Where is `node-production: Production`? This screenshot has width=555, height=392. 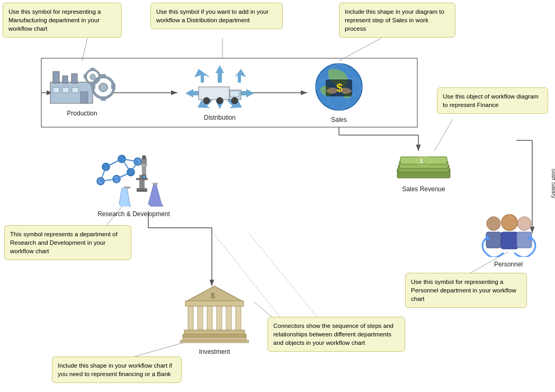
node-production: Production is located at coordinates (82, 89).